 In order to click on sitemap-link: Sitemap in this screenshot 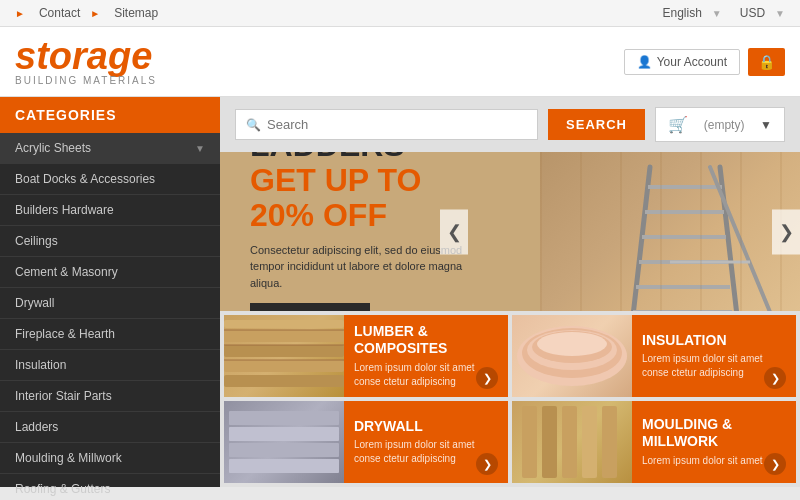, I will do `click(136, 13)`.